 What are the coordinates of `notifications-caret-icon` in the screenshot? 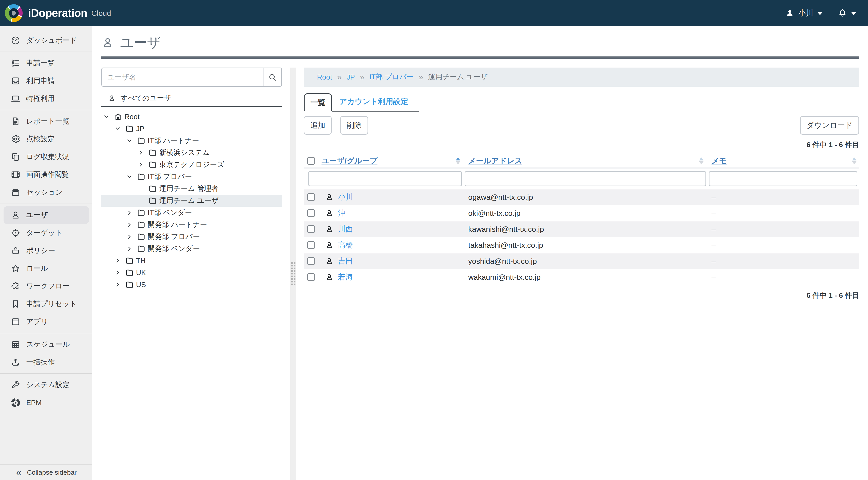 It's located at (854, 13).